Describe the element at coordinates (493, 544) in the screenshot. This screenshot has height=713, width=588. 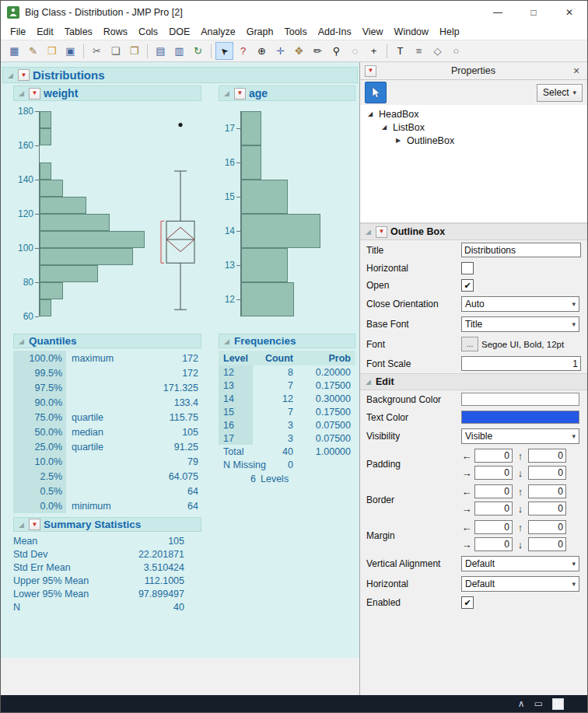
I see `margin-right-input: 0` at that location.